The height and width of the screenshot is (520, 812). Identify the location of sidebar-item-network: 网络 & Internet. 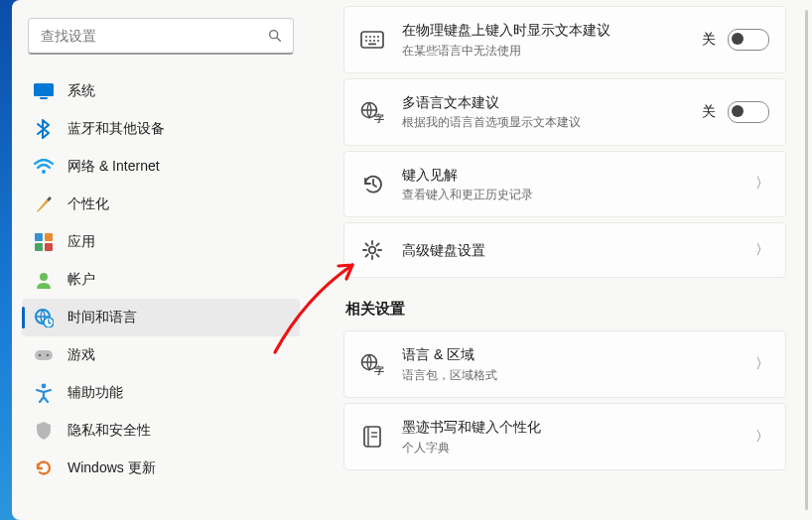
(161, 167).